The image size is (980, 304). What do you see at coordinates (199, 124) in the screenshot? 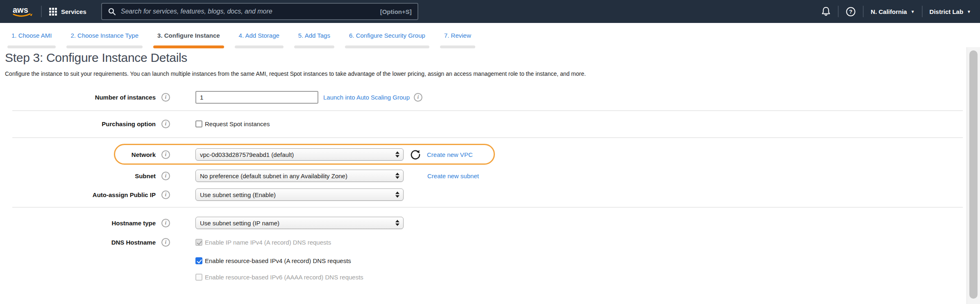
I see `request-spot-instances-checkbox` at bounding box center [199, 124].